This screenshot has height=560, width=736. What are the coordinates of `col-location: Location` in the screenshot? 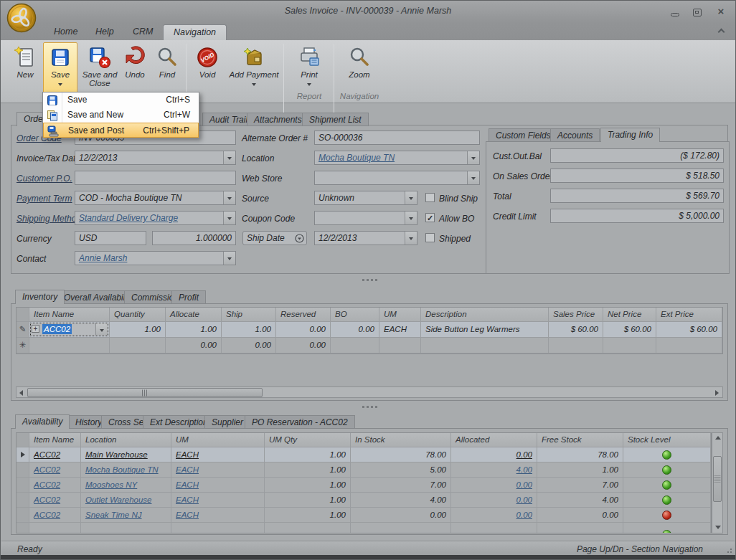 It's located at (126, 440).